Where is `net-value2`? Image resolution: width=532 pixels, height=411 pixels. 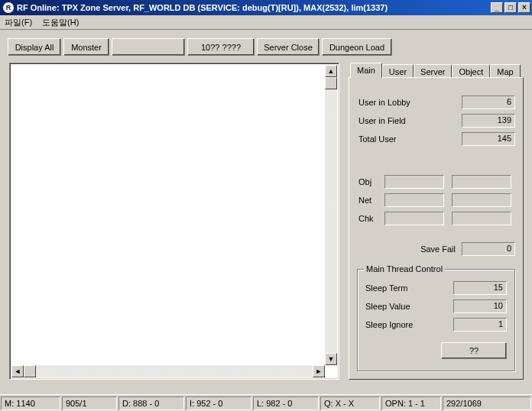 net-value2 is located at coordinates (482, 200).